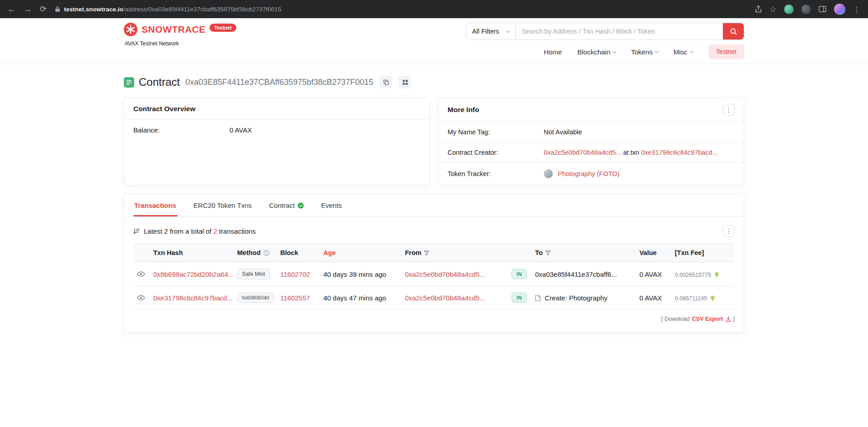 Image resolution: width=868 pixels, height=427 pixels. Describe the element at coordinates (650, 274) in the screenshot. I see `value-text: 0 AVAX` at that location.